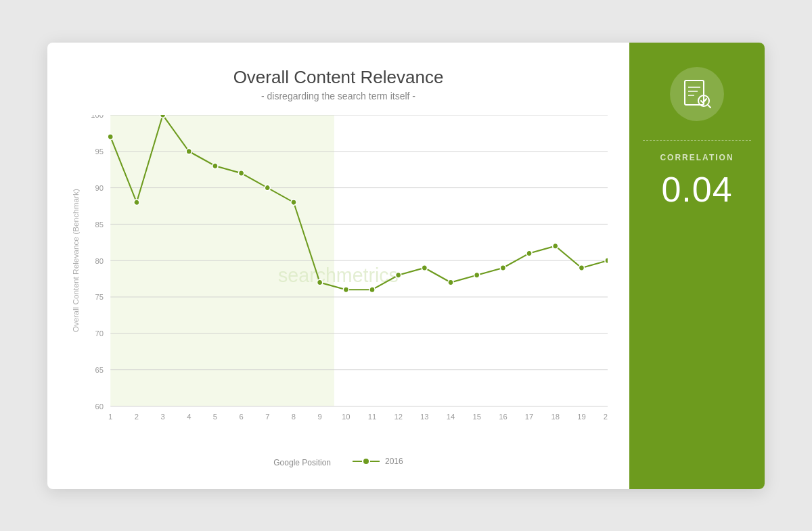 The image size is (812, 531). What do you see at coordinates (697, 158) in the screenshot?
I see `correlation-label: CORRELATION` at bounding box center [697, 158].